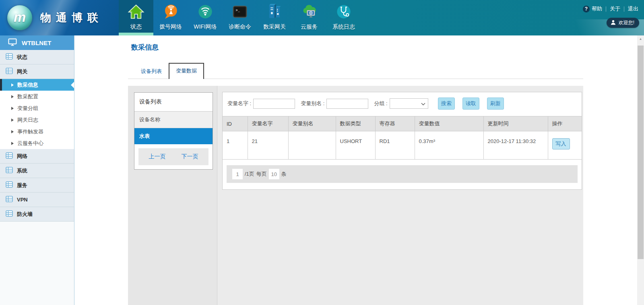  Describe the element at coordinates (60, 18) in the screenshot. I see `brand-logo-area: m 物通博联` at that location.